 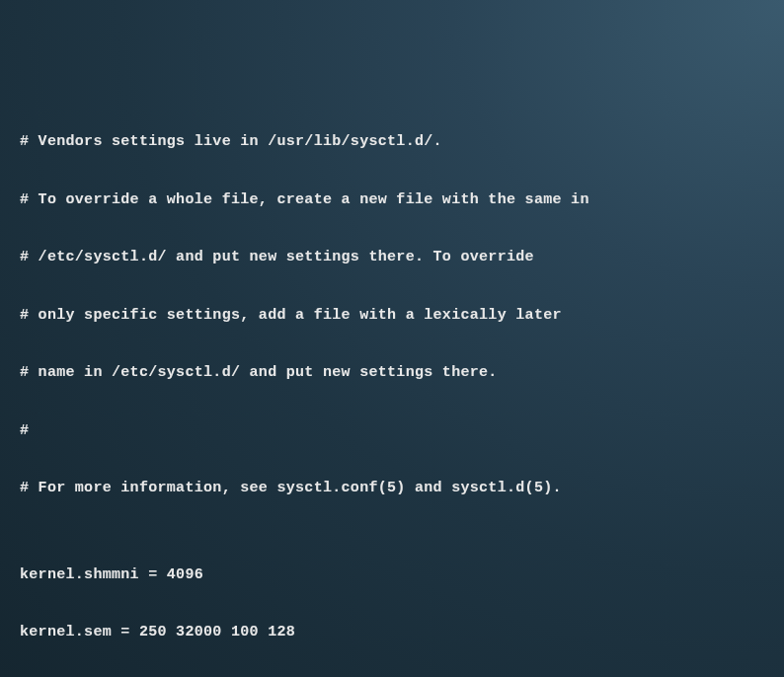 What do you see at coordinates (392, 257) in the screenshot?
I see `config-line: # /etc/sysctl.d/ and put new settings th…` at bounding box center [392, 257].